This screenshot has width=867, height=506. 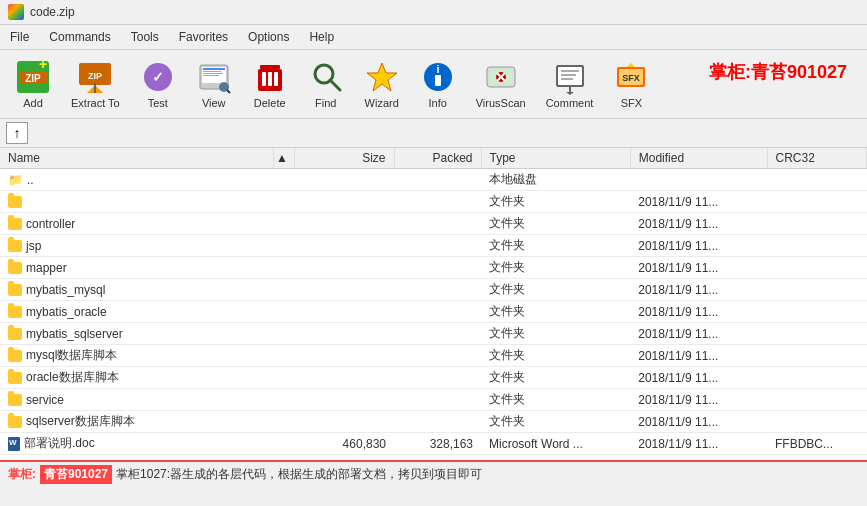 What do you see at coordinates (434, 290) in the screenshot?
I see `table-row: mybatis_mysql文件夹2018/11/9 11...` at bounding box center [434, 290].